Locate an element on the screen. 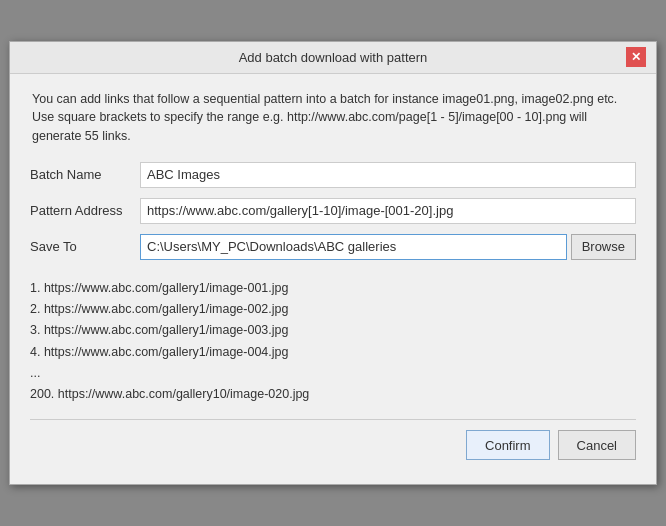  cancel-button: Cancel is located at coordinates (597, 445).